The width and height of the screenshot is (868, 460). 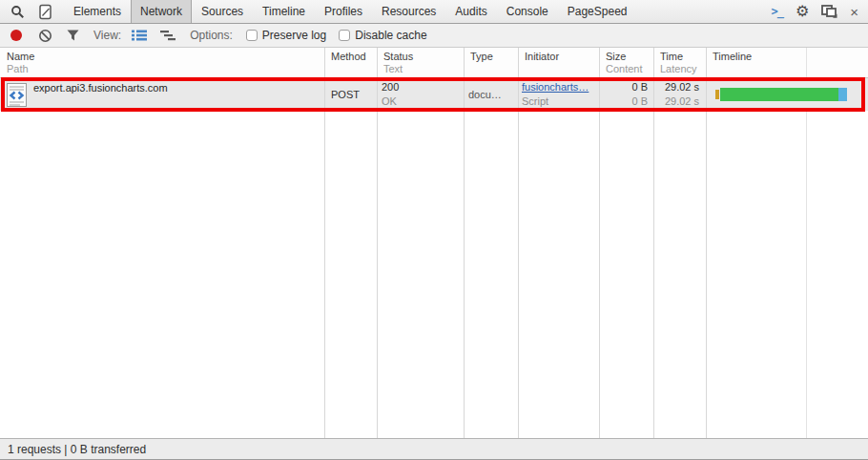 What do you see at coordinates (776, 11) in the screenshot?
I see `console-drawer-icon: >_` at bounding box center [776, 11].